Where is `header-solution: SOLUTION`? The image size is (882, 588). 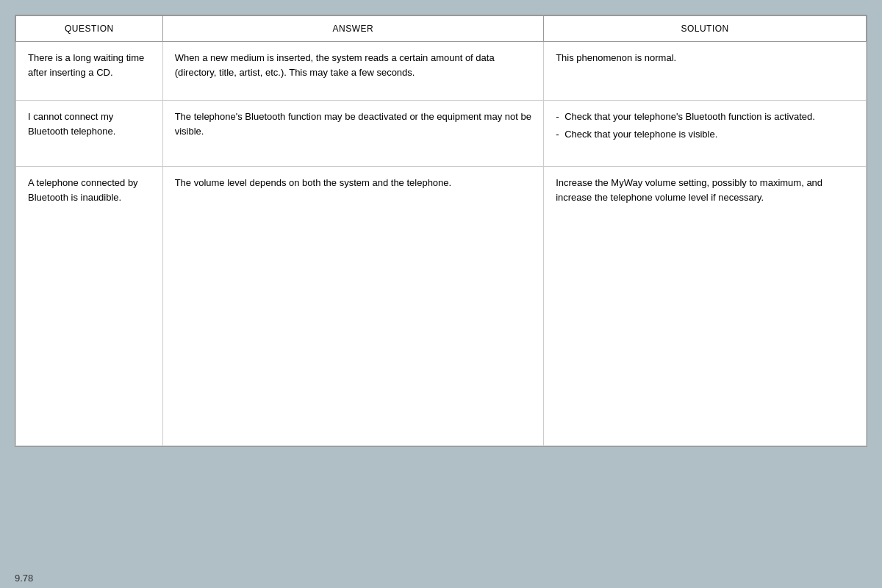
header-solution: SOLUTION is located at coordinates (706, 29).